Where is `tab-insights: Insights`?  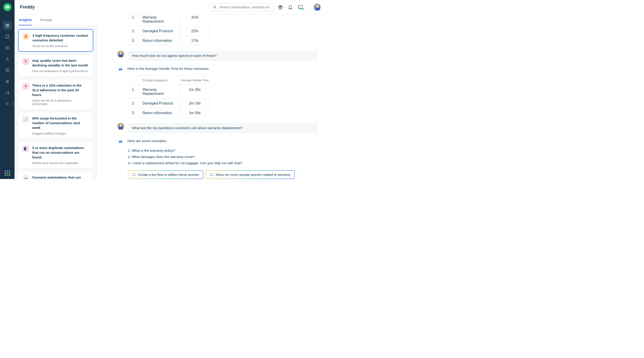 tab-insights: Insights is located at coordinates (26, 22).